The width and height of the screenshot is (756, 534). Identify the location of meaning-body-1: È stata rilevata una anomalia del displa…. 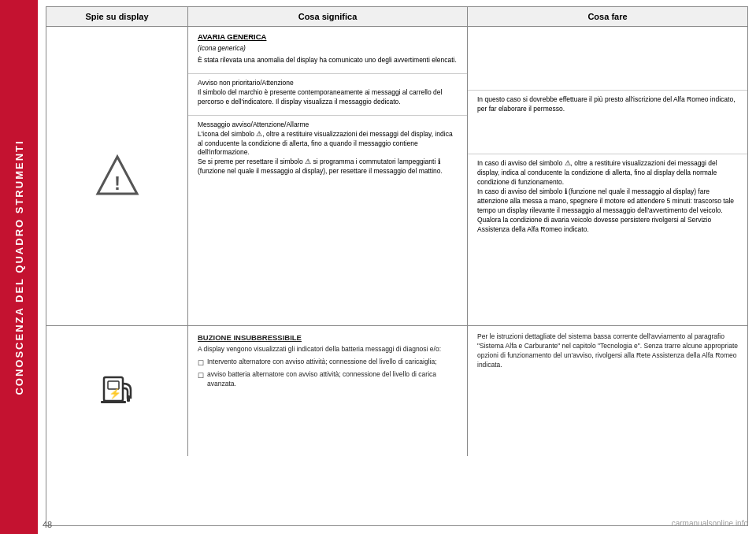
(328, 61).